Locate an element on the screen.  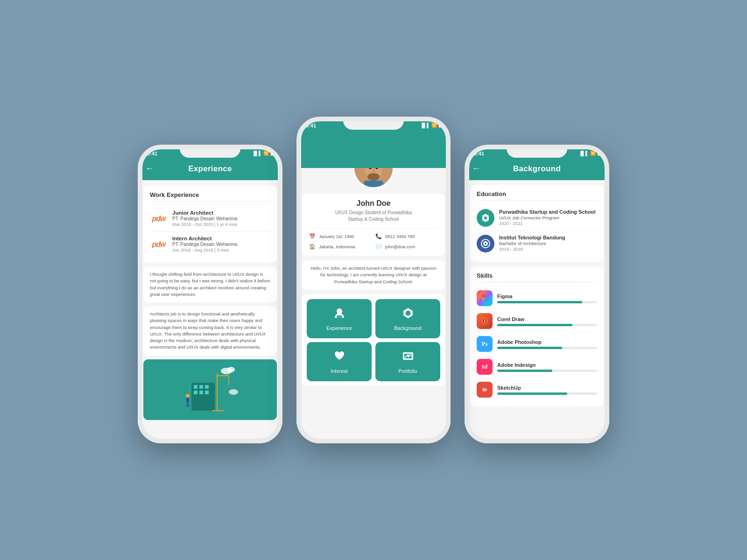
edu-item-purwadhika: Purwadhika Startup and Coding School UI/… is located at coordinates (537, 218).